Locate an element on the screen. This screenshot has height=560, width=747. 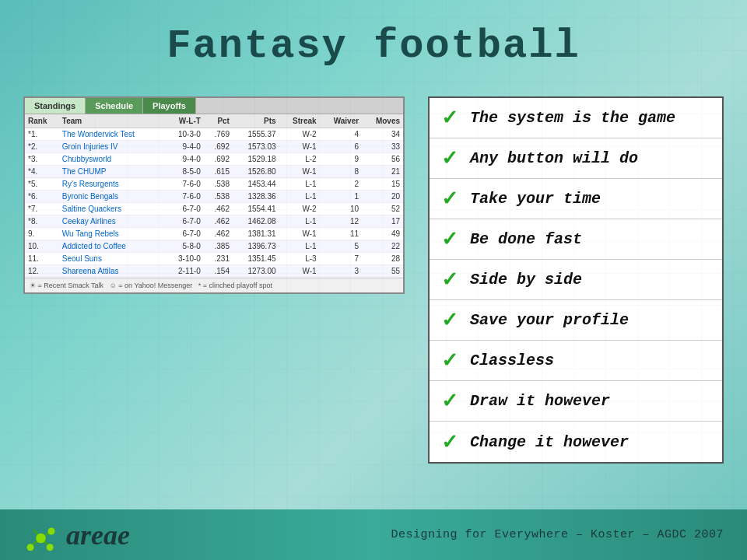
table-row: 12. Shareena Attilas 2-11-0 .154 1273.00… is located at coordinates (214, 271).